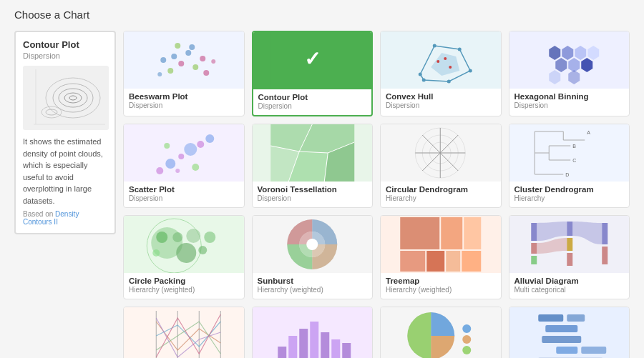 The image size is (644, 358). What do you see at coordinates (184, 244) in the screenshot?
I see `chart-thumbnail-circle-pack` at bounding box center [184, 244].